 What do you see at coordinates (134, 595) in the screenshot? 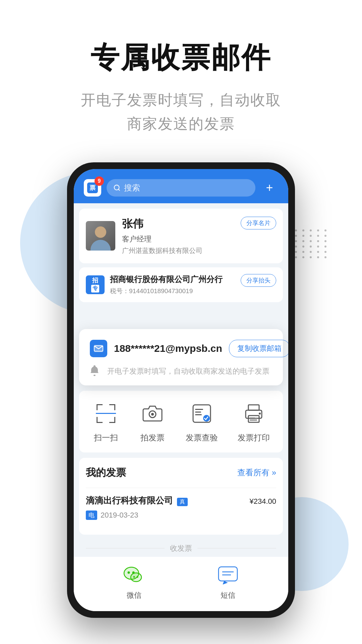
I see `wechat-label: 微信` at bounding box center [134, 595].